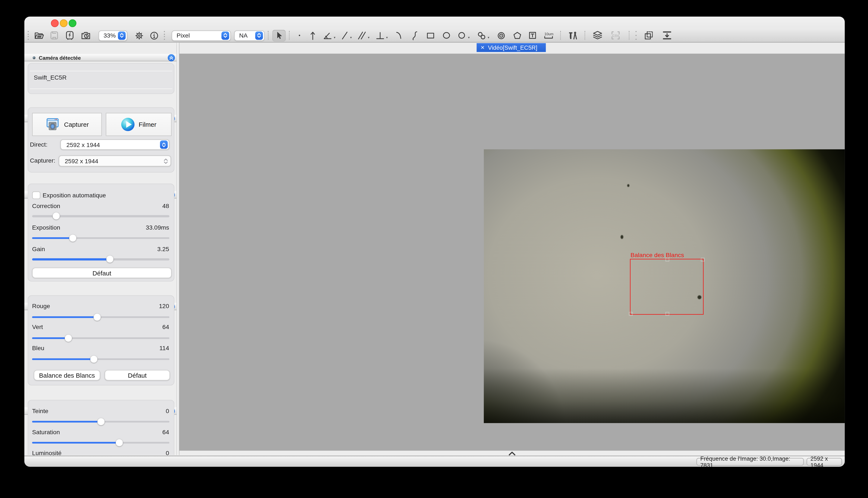  I want to click on linked-circles-tool: ▾, so click(483, 36).